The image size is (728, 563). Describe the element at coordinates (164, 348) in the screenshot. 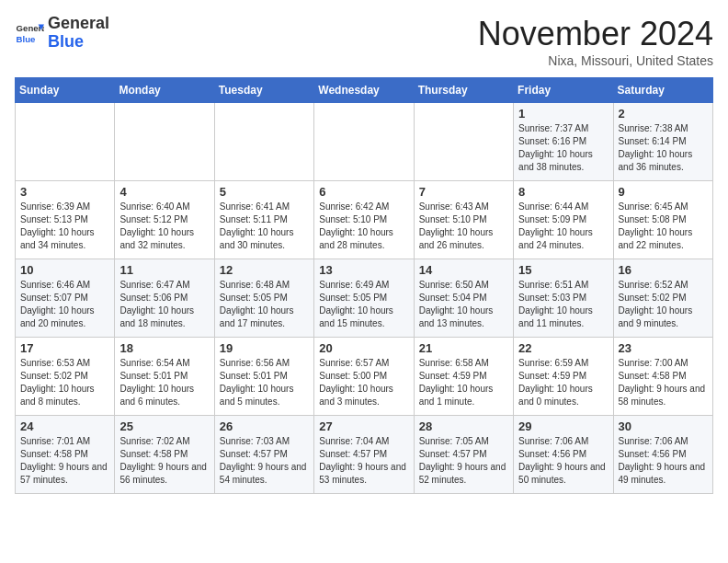

I see `day-number: 18` at that location.